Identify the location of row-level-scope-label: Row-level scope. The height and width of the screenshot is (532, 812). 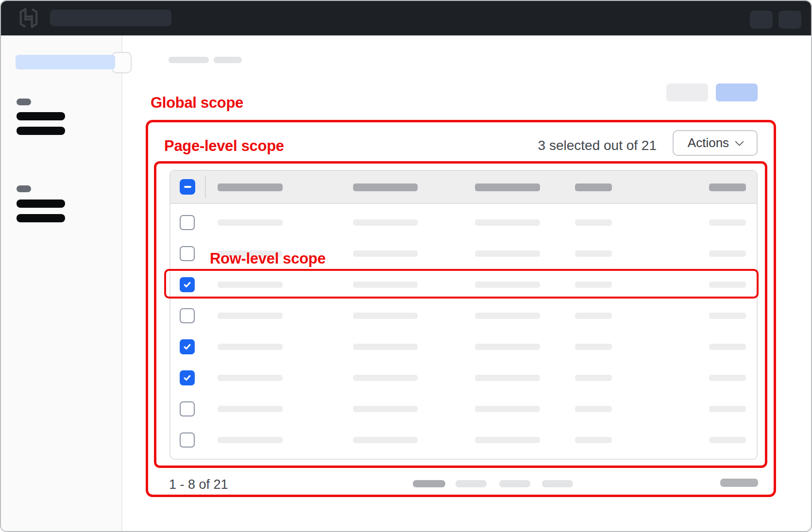
(268, 259).